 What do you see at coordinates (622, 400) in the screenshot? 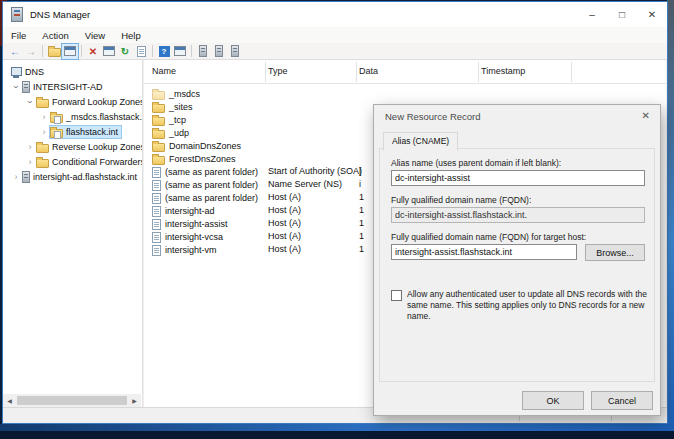
I see `cancel-button: Cancel` at bounding box center [622, 400].